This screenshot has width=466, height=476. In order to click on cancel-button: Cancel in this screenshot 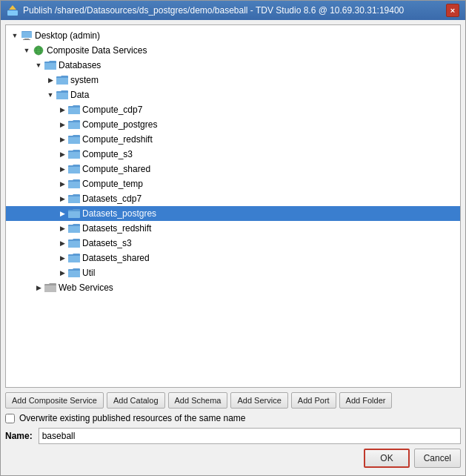, I will do `click(437, 458)`.